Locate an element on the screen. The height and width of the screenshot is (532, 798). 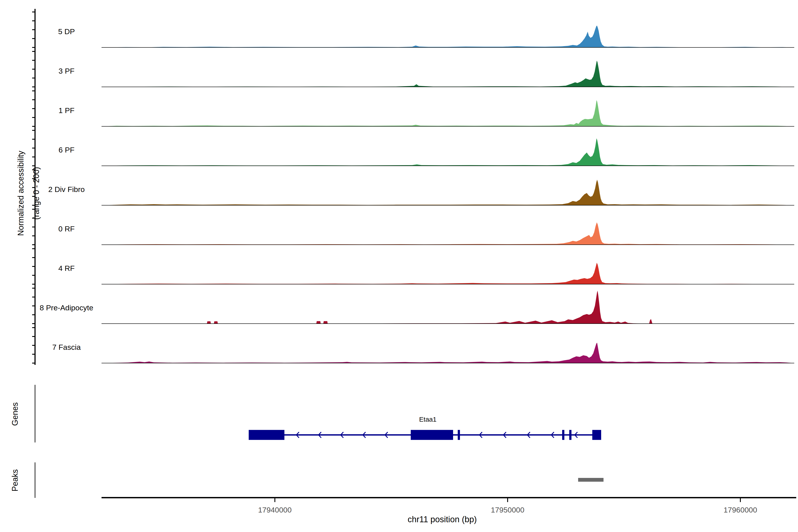
track-label: 8 Pre-Adipocyte is located at coordinates (66, 307).